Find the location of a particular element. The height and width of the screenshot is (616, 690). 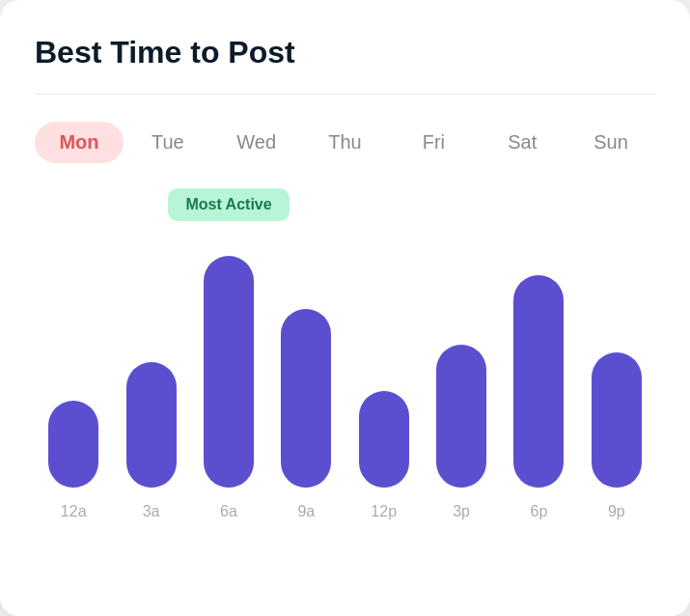

day-tab-sun: Sun is located at coordinates (611, 143).